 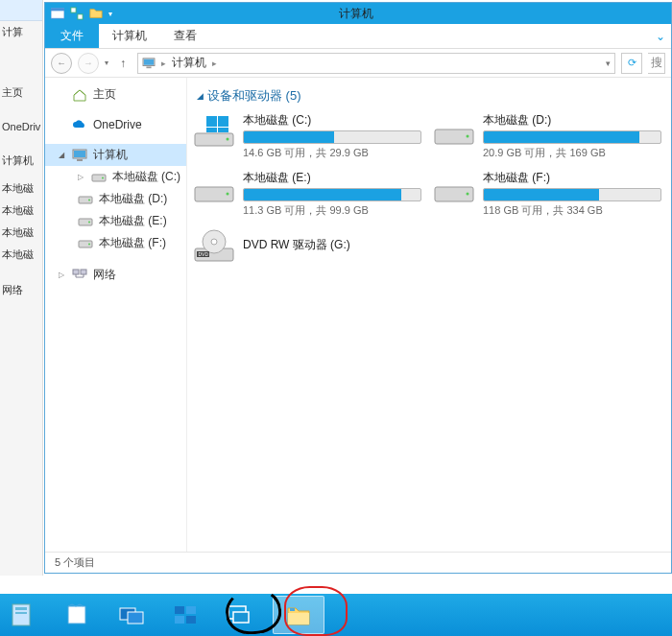 I want to click on taskbar-notes, so click(x=78, y=615).